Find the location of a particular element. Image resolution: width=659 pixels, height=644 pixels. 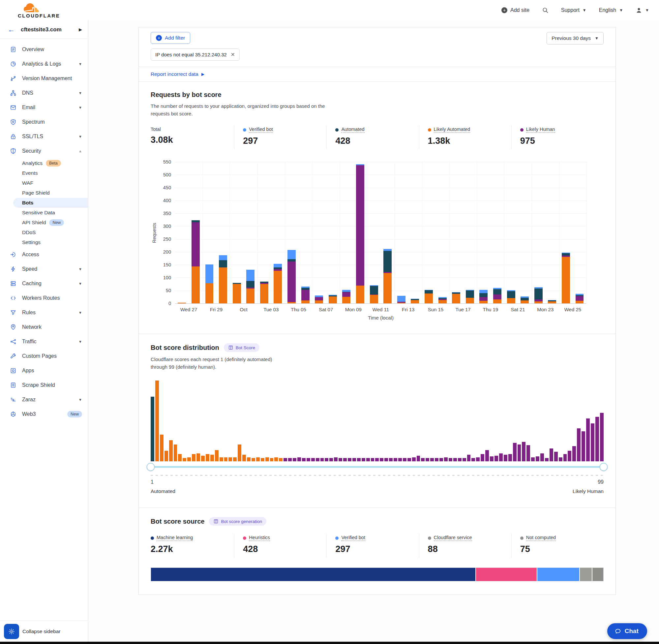

sidebar-item-dns: DNS▼ is located at coordinates (44, 93).